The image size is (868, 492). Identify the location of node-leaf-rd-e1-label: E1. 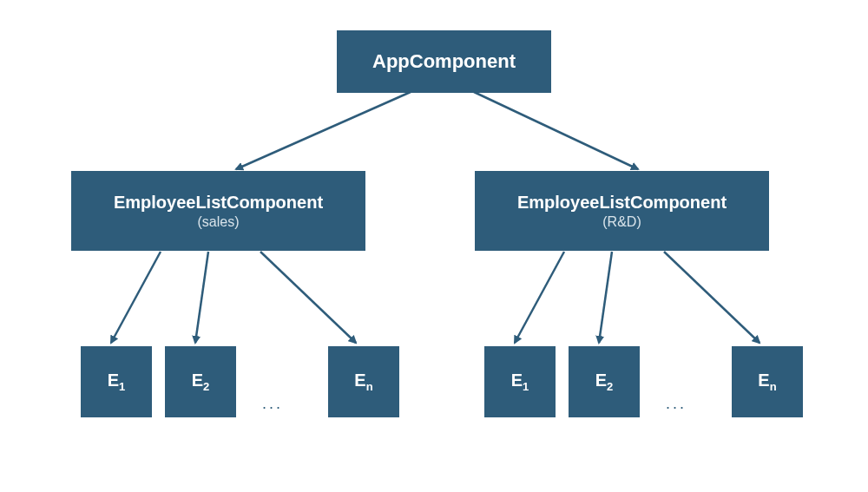
(521, 382).